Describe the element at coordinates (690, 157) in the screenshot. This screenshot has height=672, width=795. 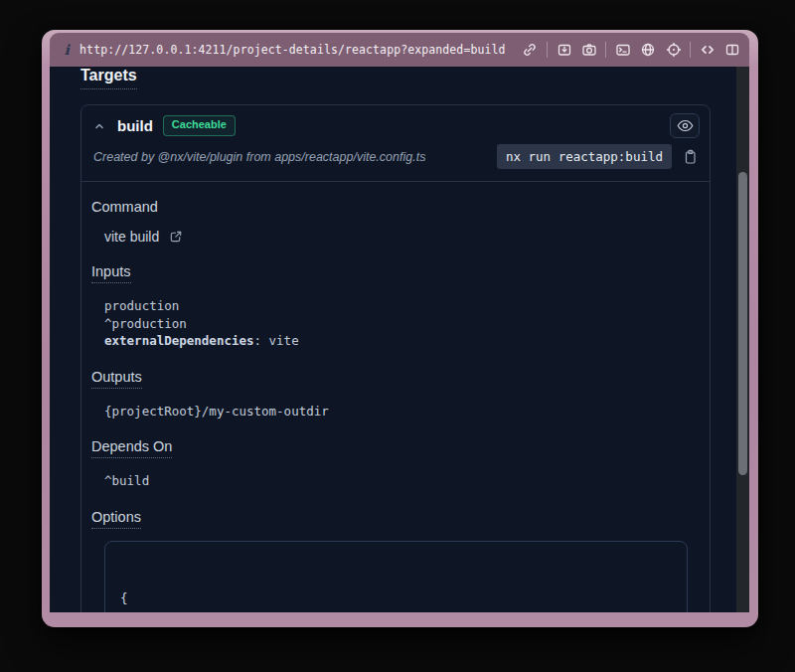
I see `copy-icon` at that location.